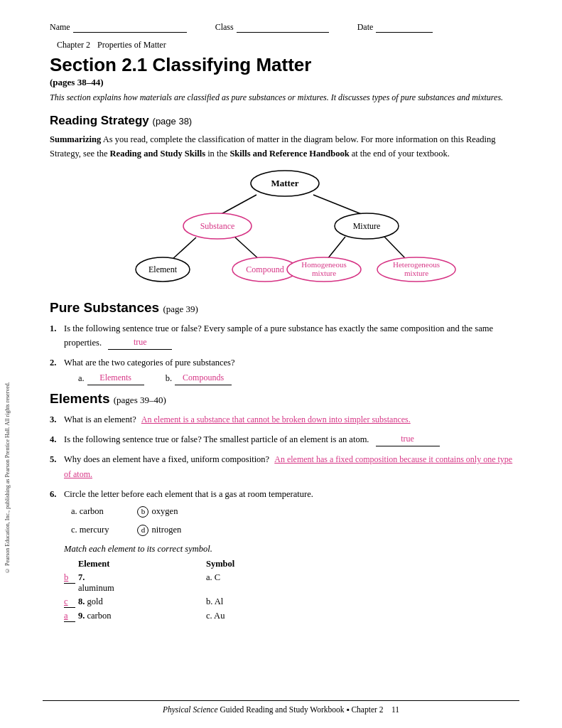 The width and height of the screenshot is (562, 728). Describe the element at coordinates (10, 478) in the screenshot. I see `sidebar-copyright: © Pearson Education, Inc., publishing as…` at that location.